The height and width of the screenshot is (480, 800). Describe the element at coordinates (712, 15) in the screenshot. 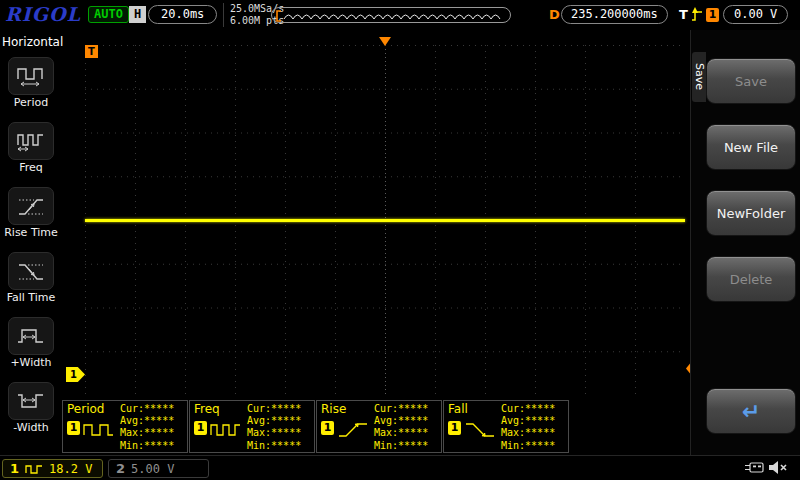

I see `trigger-source-badge: 1` at that location.